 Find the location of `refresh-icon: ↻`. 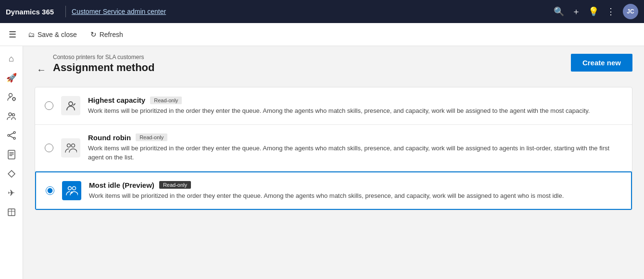

refresh-icon: ↻ is located at coordinates (93, 35).